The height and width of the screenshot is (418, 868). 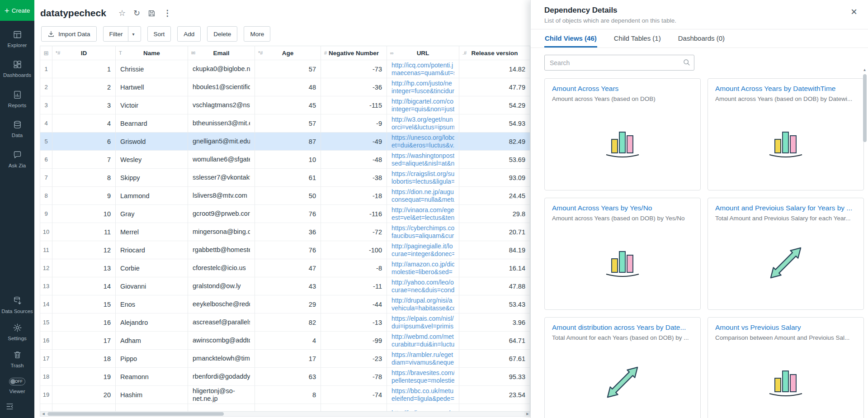 I want to click on cell-negative-number: -13, so click(x=354, y=323).